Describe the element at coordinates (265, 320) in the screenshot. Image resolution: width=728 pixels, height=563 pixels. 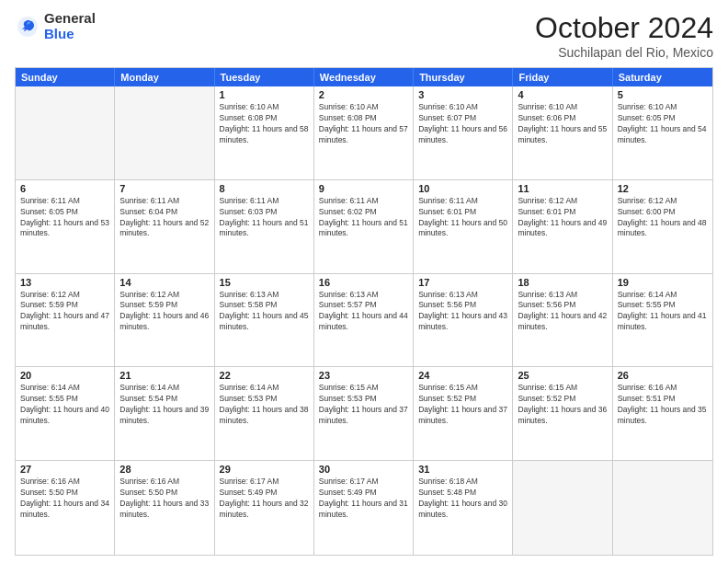
I see `table-row: 15 Sunrise: 6:13 AM Sunset: 5:58 PM Dayl…` at that location.